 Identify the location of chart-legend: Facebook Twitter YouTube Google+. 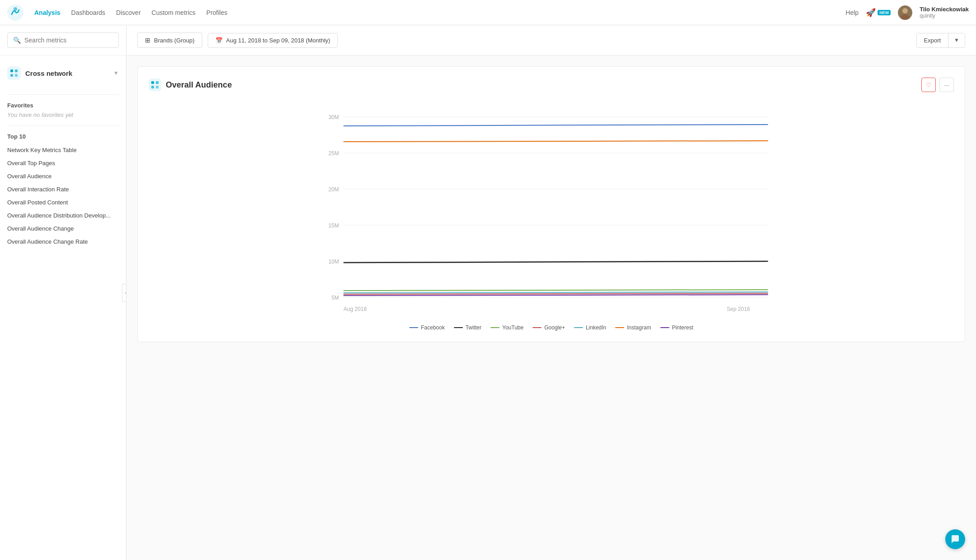
(551, 328).